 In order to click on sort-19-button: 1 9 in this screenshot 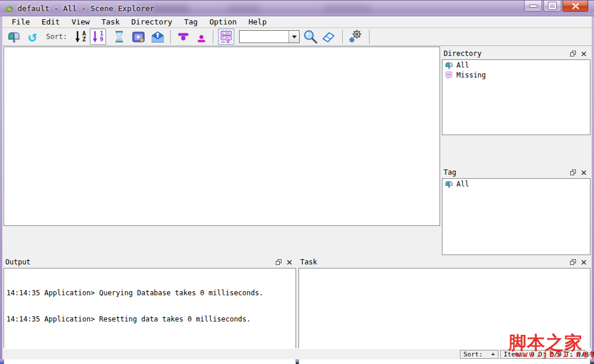, I will do `click(98, 37)`.